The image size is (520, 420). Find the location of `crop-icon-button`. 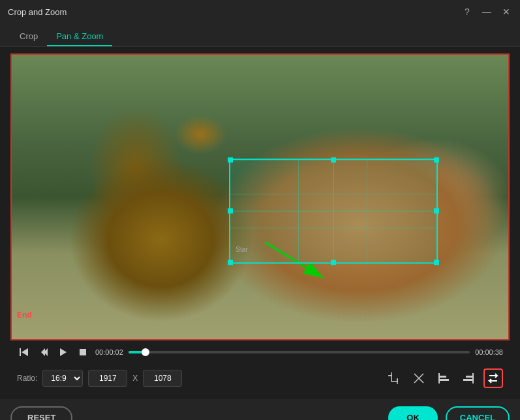

crop-icon-button is located at coordinates (394, 378).